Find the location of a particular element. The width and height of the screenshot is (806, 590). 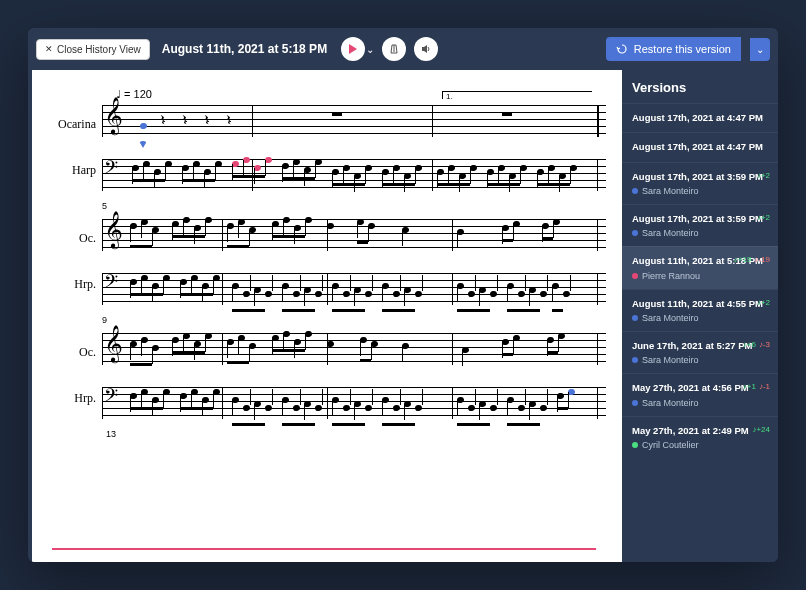

play-button is located at coordinates (353, 49).